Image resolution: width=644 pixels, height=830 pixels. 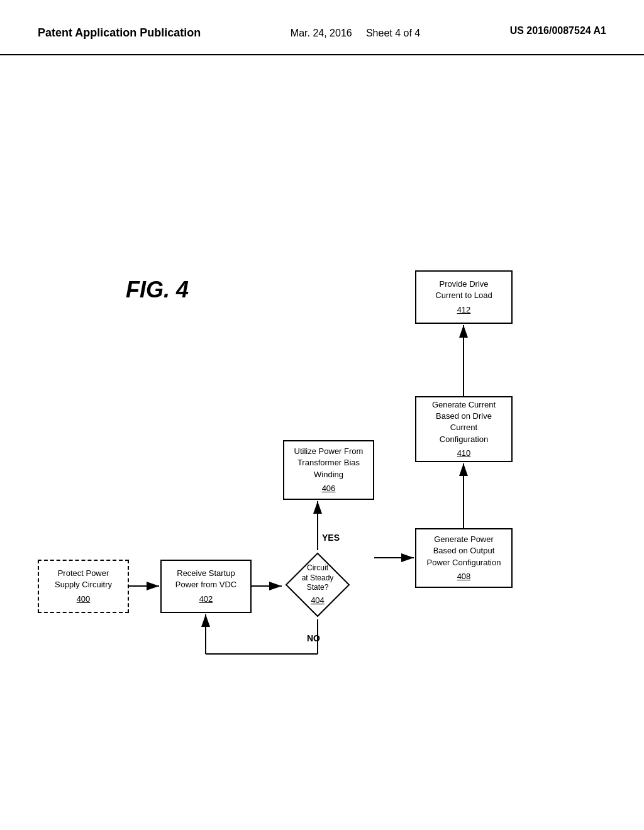 What do you see at coordinates (393, 33) in the screenshot?
I see `sheet-info: Sheet 4 of 4` at bounding box center [393, 33].